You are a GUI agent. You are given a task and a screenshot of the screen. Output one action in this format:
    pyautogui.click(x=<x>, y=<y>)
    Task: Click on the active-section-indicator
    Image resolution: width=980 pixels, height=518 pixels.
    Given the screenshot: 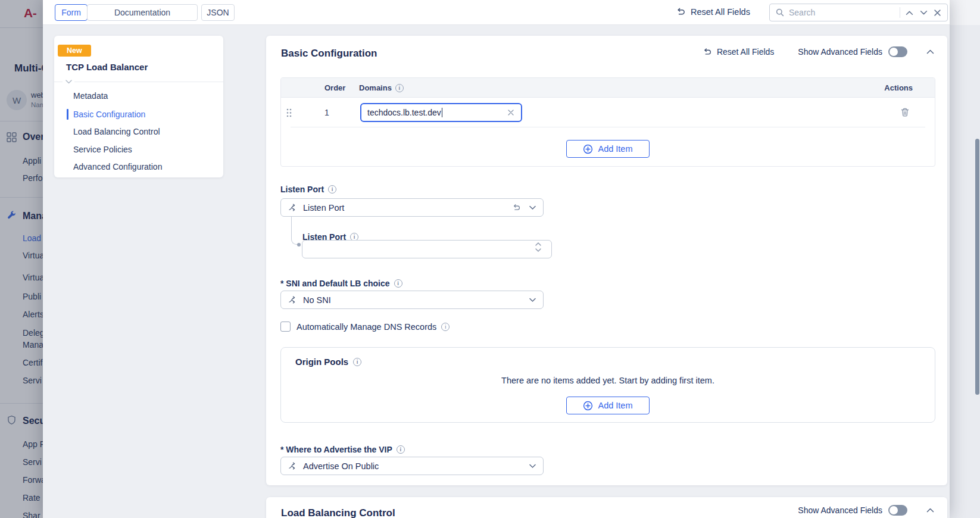 What is the action you would take?
    pyautogui.click(x=68, y=114)
    